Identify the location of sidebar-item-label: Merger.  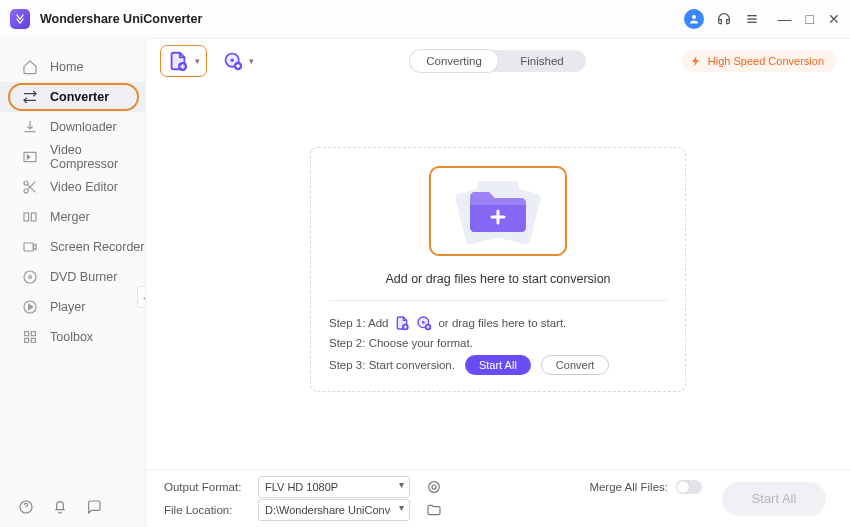
(70, 217).